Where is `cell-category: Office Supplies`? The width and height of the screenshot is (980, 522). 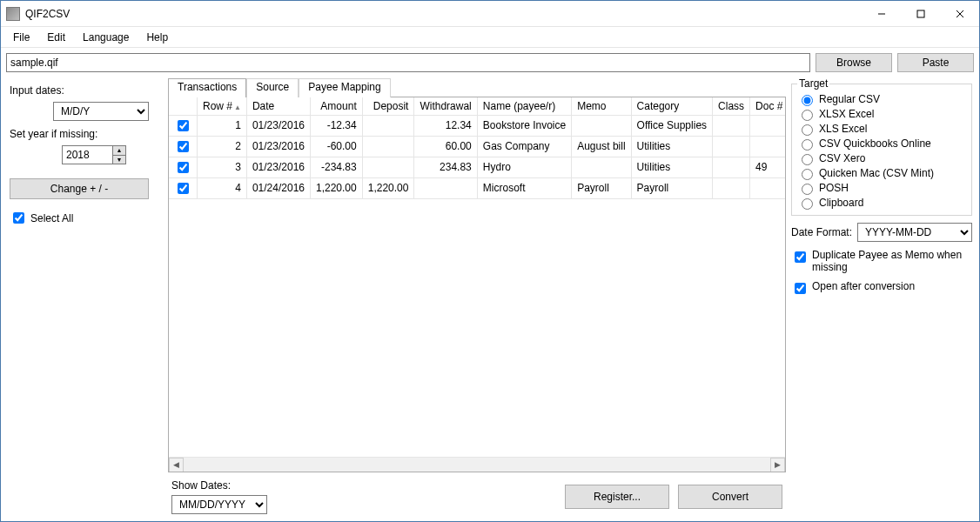
cell-category: Office Supplies is located at coordinates (672, 125).